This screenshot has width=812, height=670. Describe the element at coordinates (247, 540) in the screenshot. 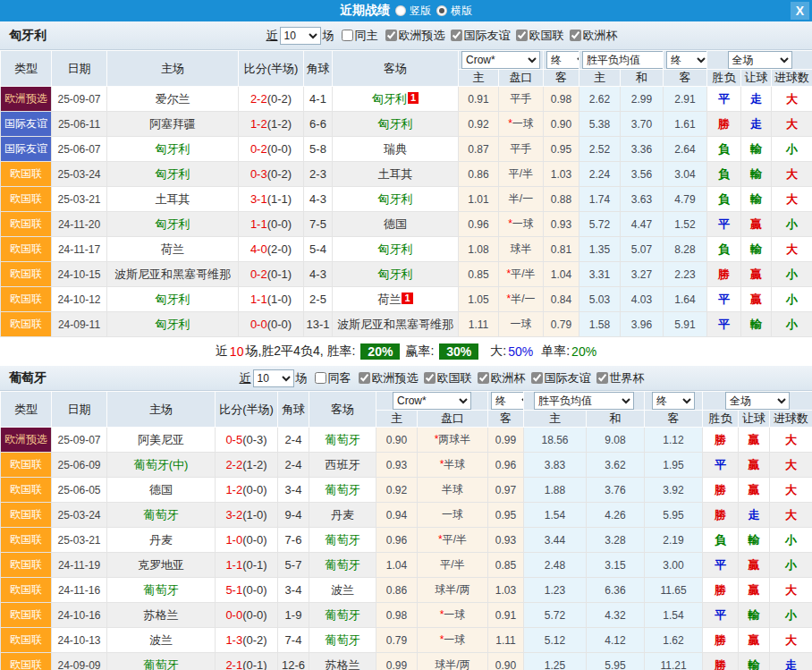

I see `score-cell: 1-0(0-0)` at that location.